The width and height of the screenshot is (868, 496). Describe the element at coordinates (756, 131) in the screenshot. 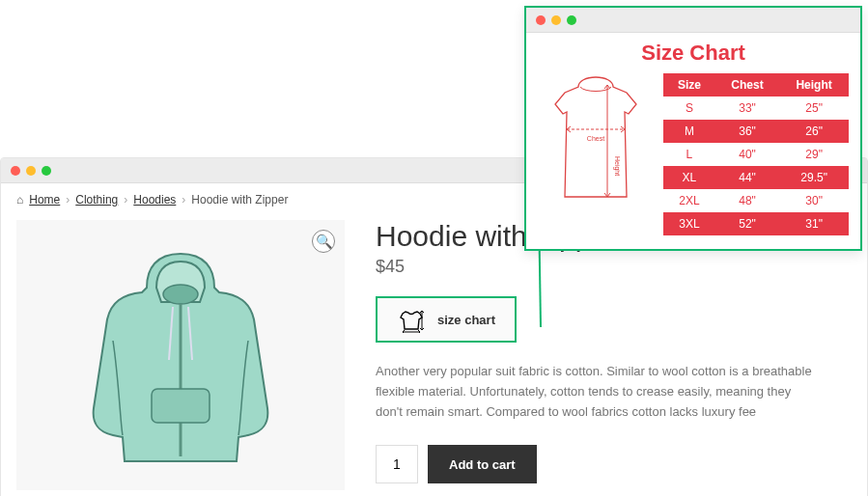

I see `size-row: M36"26"` at that location.